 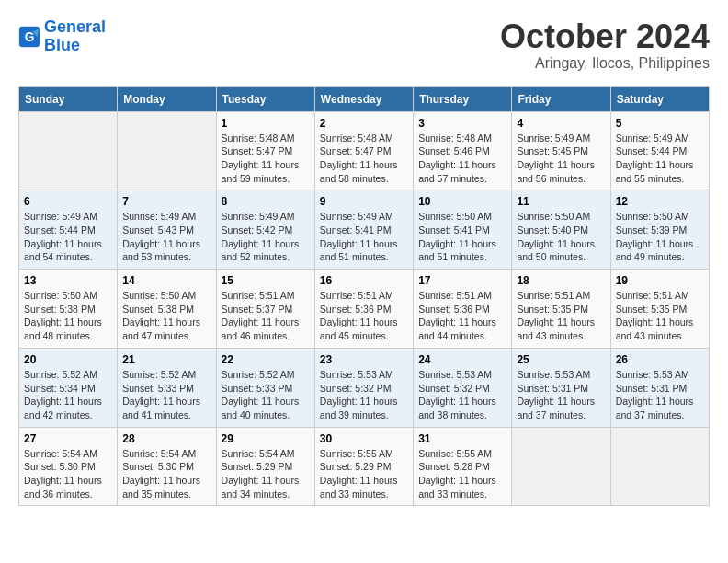 I want to click on logo-text: General Blue, so click(x=75, y=37).